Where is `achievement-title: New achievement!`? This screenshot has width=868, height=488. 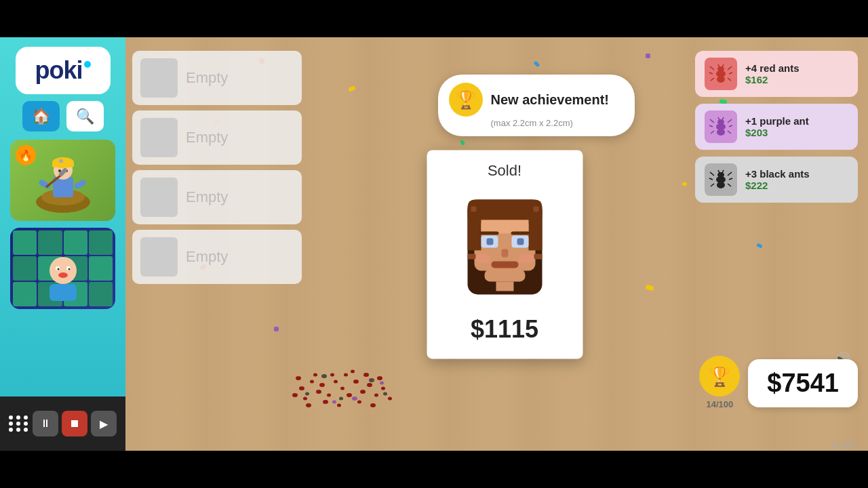 achievement-title: New achievement! is located at coordinates (551, 100).